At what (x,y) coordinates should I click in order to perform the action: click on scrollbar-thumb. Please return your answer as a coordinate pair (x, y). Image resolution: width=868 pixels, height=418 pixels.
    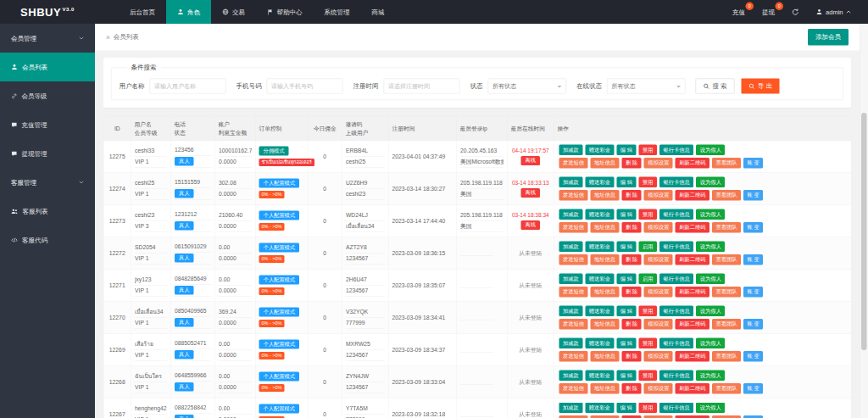
    Looking at the image, I should click on (865, 231).